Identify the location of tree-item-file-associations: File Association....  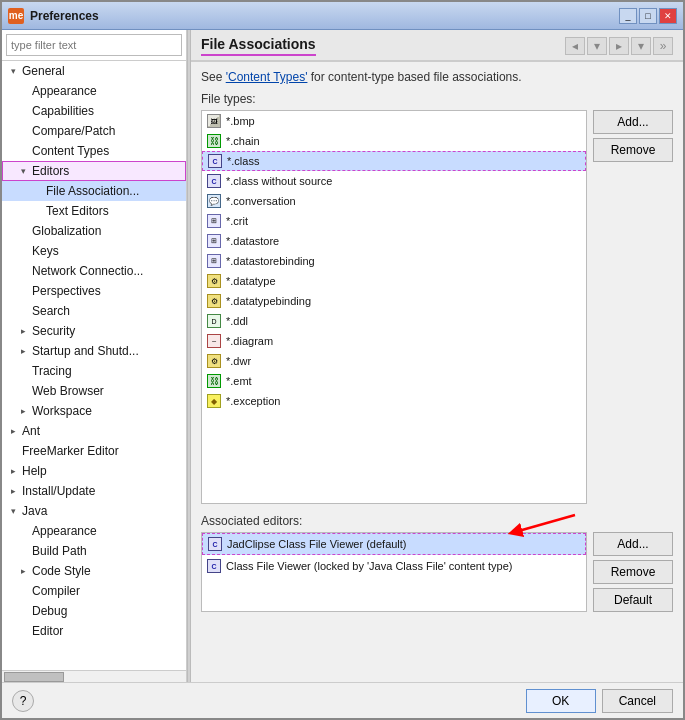
(94, 191).